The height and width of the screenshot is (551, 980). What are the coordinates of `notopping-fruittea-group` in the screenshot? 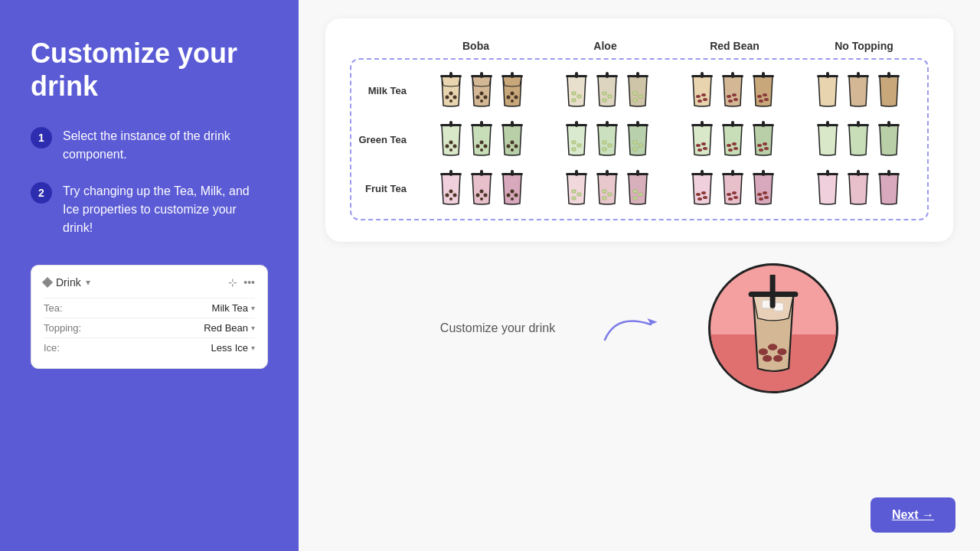 It's located at (858, 188).